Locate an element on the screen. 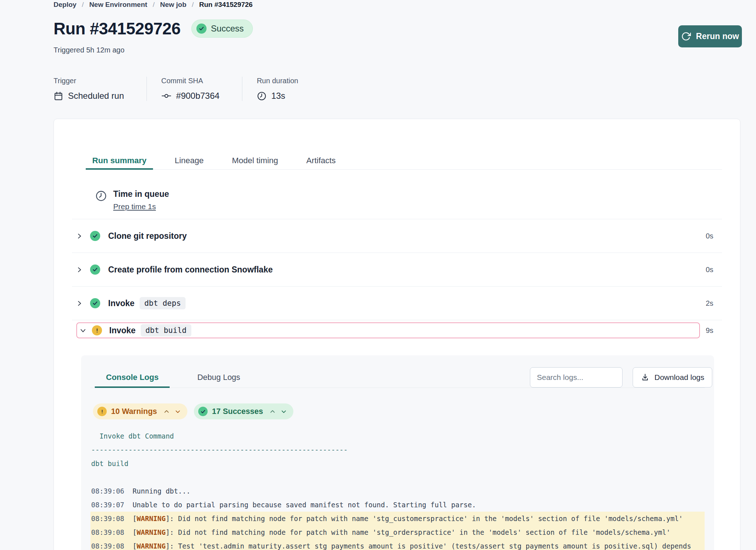 The height and width of the screenshot is (550, 756). status-badge-label: Success is located at coordinates (227, 29).